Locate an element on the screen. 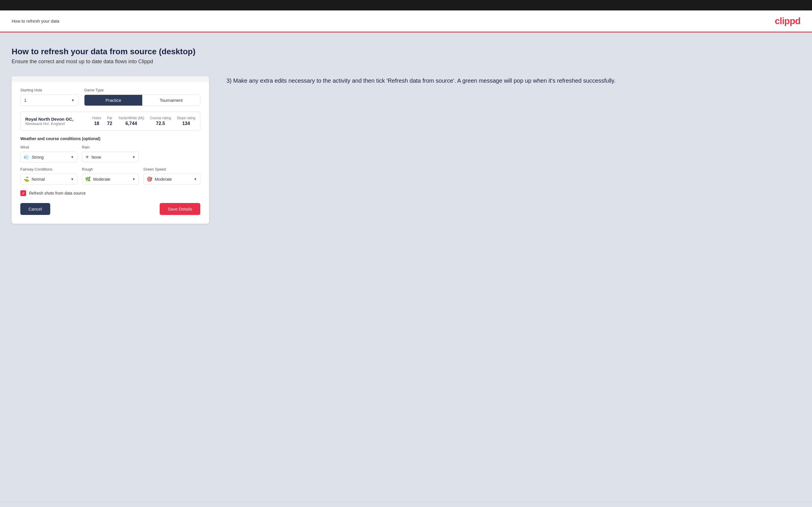 This screenshot has width=812, height=507. course-info-row: Royal North Devon GC, Westward Ho!, Engl… is located at coordinates (110, 121).